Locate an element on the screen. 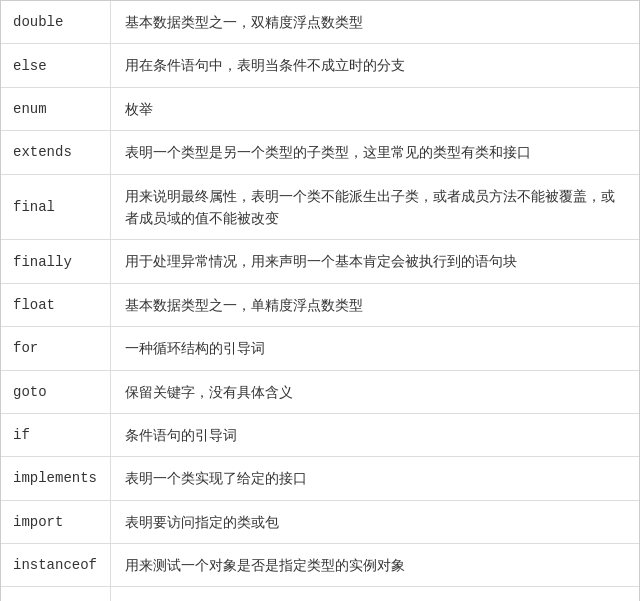  table-row: for一种循环结构的引导词 is located at coordinates (320, 348).